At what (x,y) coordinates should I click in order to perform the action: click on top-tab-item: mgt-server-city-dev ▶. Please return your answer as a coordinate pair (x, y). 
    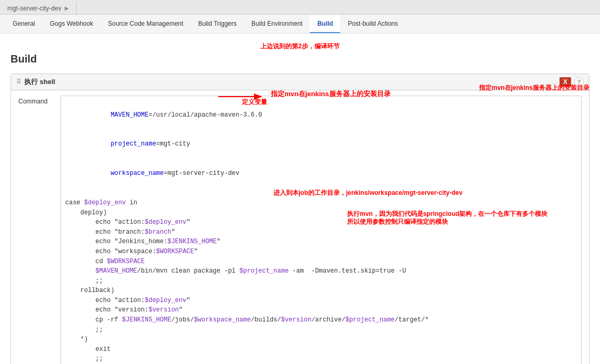
    Looking at the image, I should click on (38, 8).